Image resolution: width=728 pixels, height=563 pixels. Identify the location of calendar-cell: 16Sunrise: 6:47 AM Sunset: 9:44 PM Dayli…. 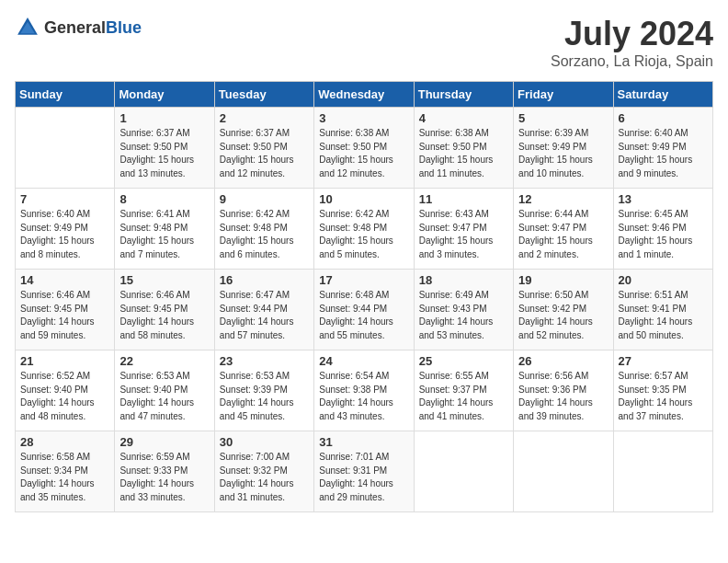
(264, 310).